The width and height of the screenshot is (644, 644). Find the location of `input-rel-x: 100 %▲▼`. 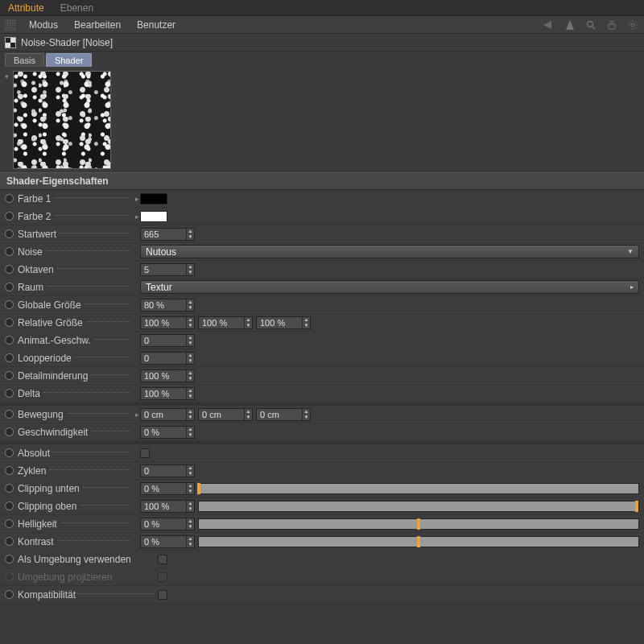

input-rel-x: 100 %▲▼ is located at coordinates (167, 323).